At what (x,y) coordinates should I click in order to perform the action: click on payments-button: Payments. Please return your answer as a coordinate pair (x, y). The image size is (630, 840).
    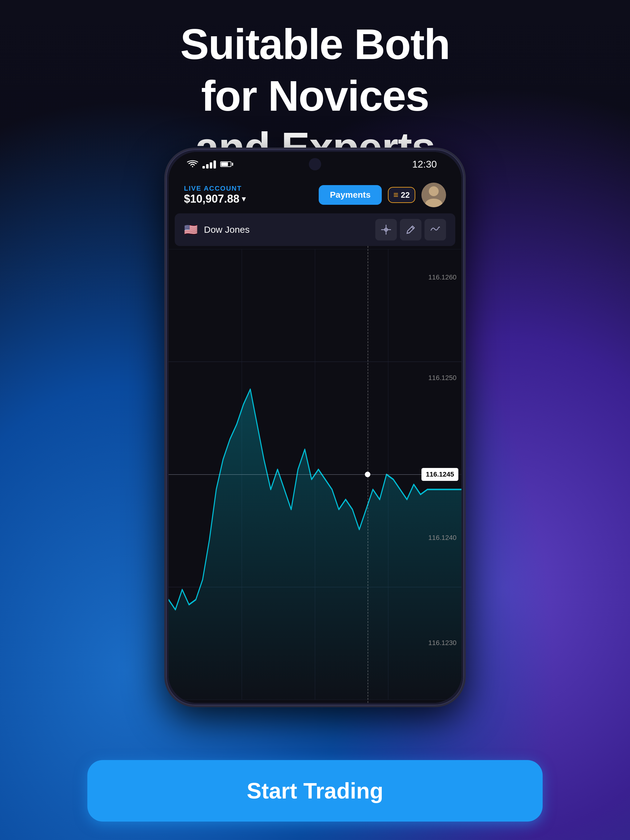
    Looking at the image, I should click on (350, 195).